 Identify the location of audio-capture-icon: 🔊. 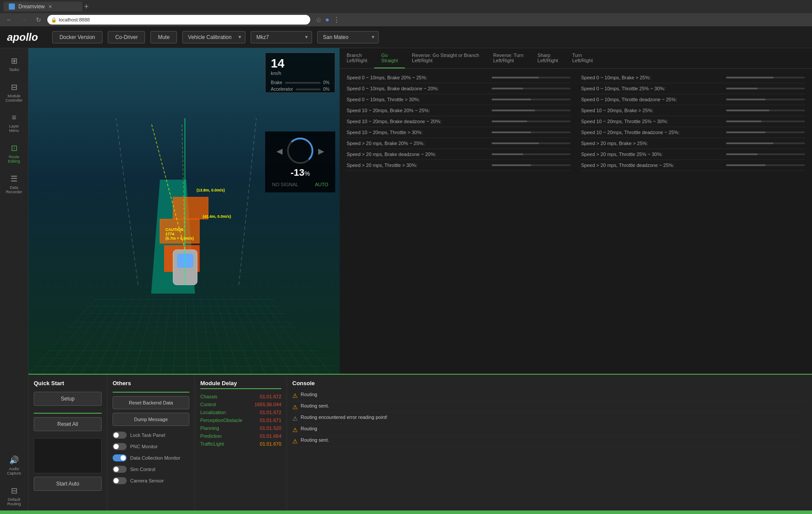
(14, 460).